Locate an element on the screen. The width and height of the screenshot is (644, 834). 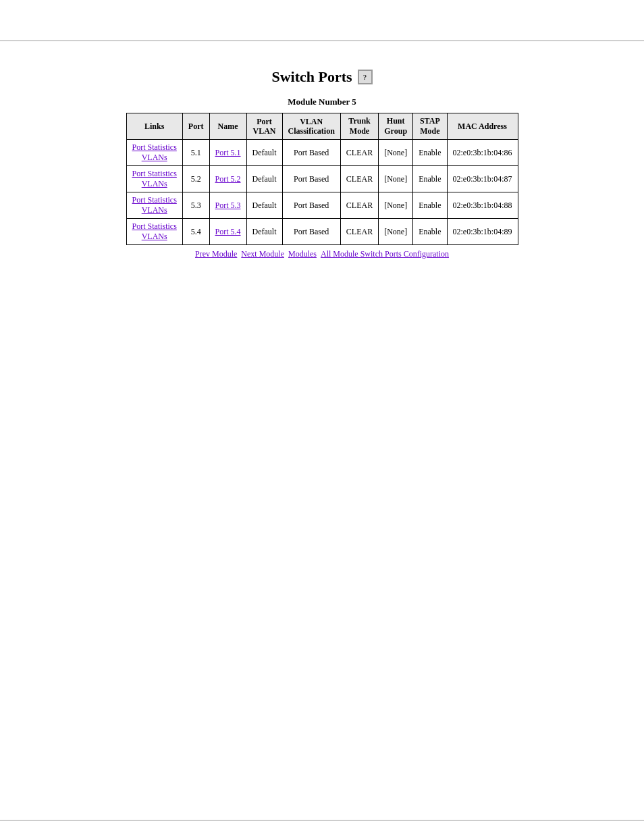
col-header-name: Name is located at coordinates (228, 127).